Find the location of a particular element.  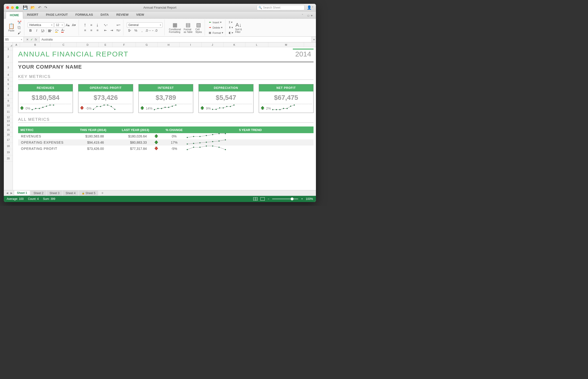

col-header-D: D is located at coordinates (88, 45).